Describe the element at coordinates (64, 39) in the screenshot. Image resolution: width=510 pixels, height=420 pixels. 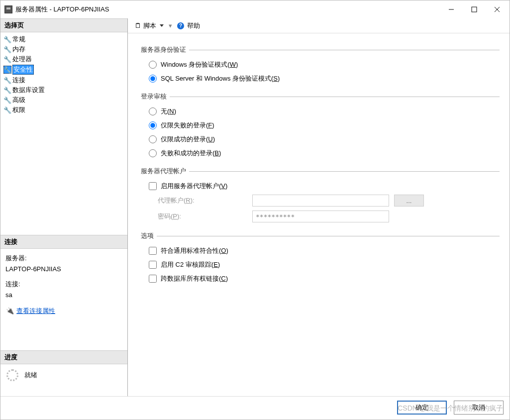
I see `sidebar-item-general: 🔧常规` at that location.